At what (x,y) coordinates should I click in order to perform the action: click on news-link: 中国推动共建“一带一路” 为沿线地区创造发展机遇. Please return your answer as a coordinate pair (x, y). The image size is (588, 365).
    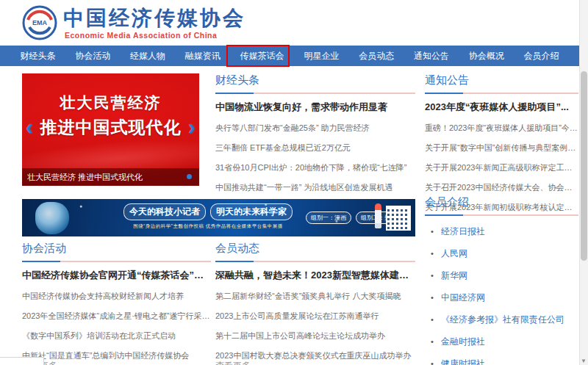
    Looking at the image, I should click on (315, 188).